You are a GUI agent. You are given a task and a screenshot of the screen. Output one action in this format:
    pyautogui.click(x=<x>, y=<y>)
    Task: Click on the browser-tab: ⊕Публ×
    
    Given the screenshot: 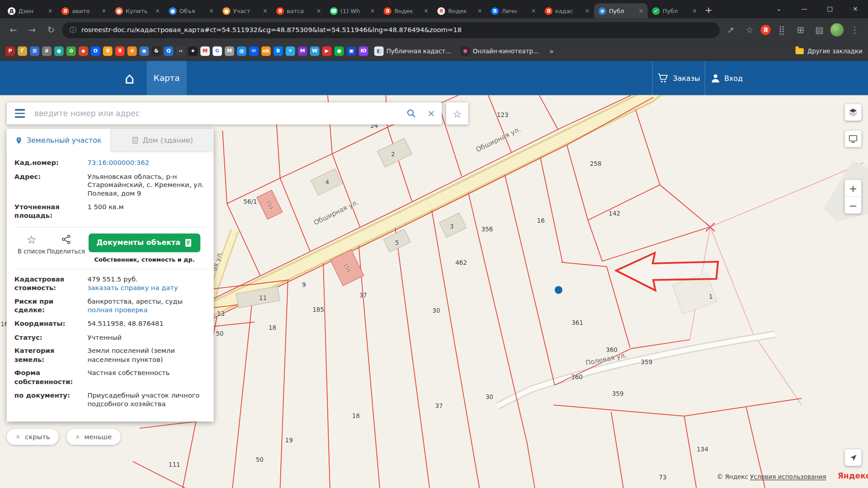 What is the action you would take?
    pyautogui.click(x=621, y=11)
    